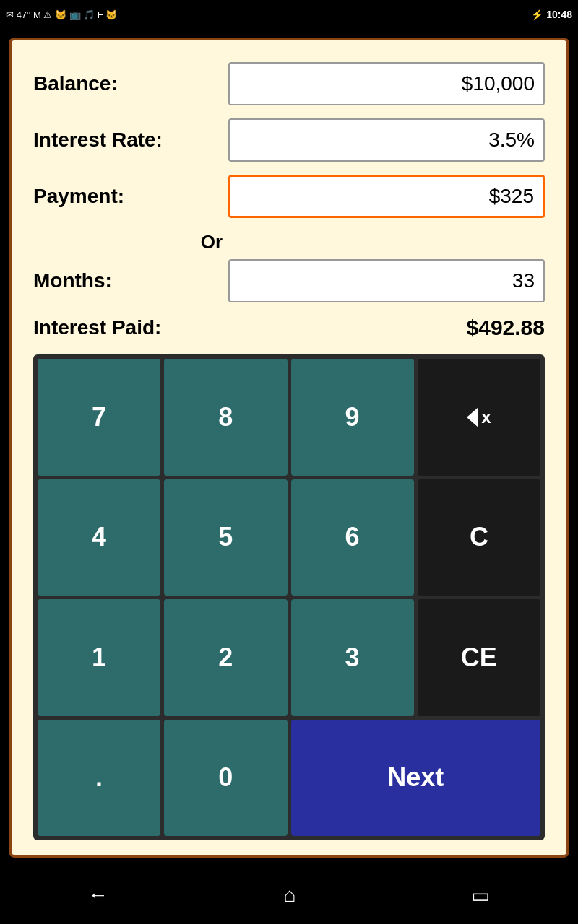 The image size is (578, 924). What do you see at coordinates (480, 895) in the screenshot?
I see `nav-recent-button: ▭` at bounding box center [480, 895].